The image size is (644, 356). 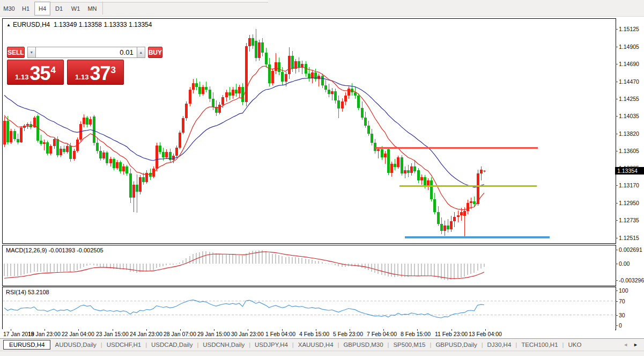 What do you see at coordinates (629, 82) in the screenshot?
I see `price-tick-label: 1.14470` at bounding box center [629, 82].